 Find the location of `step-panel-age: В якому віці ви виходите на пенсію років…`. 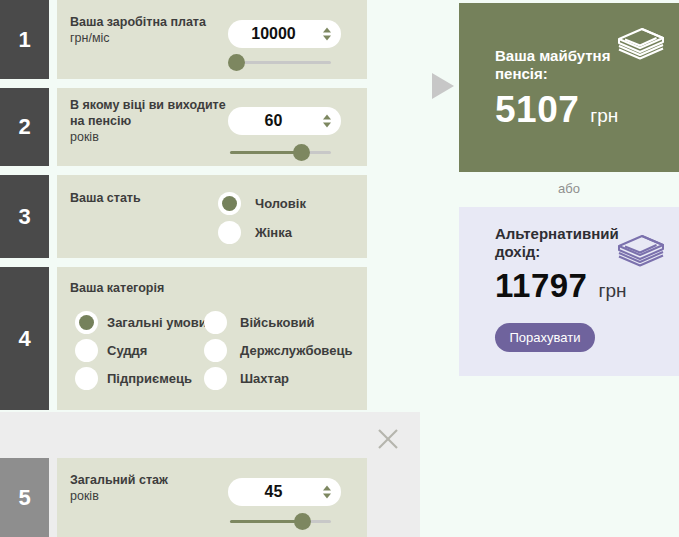

step-panel-age: В якому віці ви виходите на пенсію років… is located at coordinates (212, 127).